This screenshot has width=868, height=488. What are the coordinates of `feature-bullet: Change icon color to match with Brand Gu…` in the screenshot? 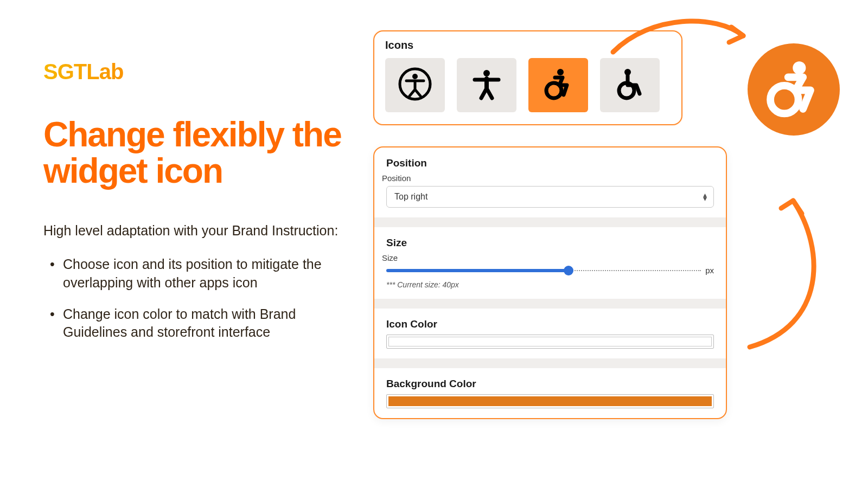 It's located at (205, 324).